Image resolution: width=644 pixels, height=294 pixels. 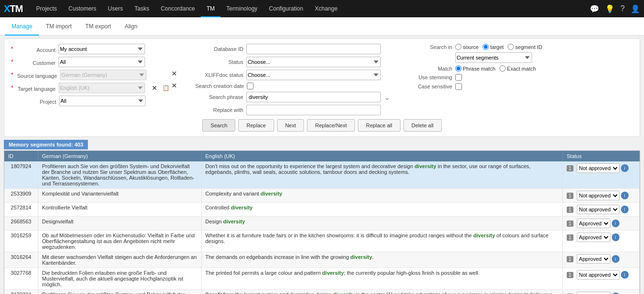 What do you see at coordinates (595, 9) in the screenshot?
I see `chat-icon: 💬` at bounding box center [595, 9].